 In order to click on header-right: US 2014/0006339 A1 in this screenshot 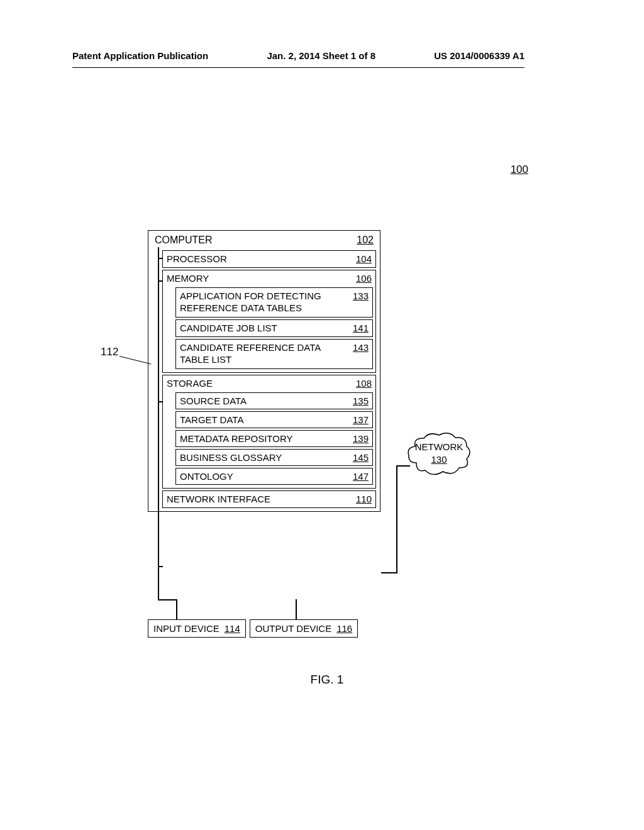, I will do `click(479, 55)`.